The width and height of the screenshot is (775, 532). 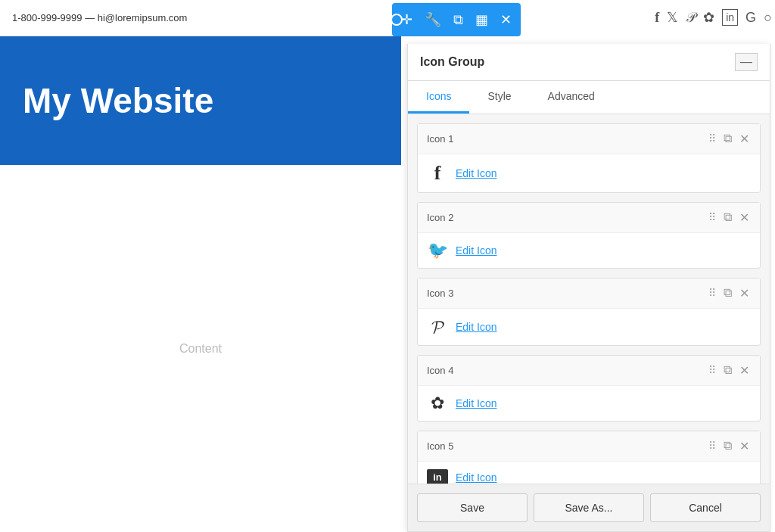 What do you see at coordinates (589, 472) in the screenshot?
I see `icon-item-5-body: in Edit Icon` at bounding box center [589, 472].